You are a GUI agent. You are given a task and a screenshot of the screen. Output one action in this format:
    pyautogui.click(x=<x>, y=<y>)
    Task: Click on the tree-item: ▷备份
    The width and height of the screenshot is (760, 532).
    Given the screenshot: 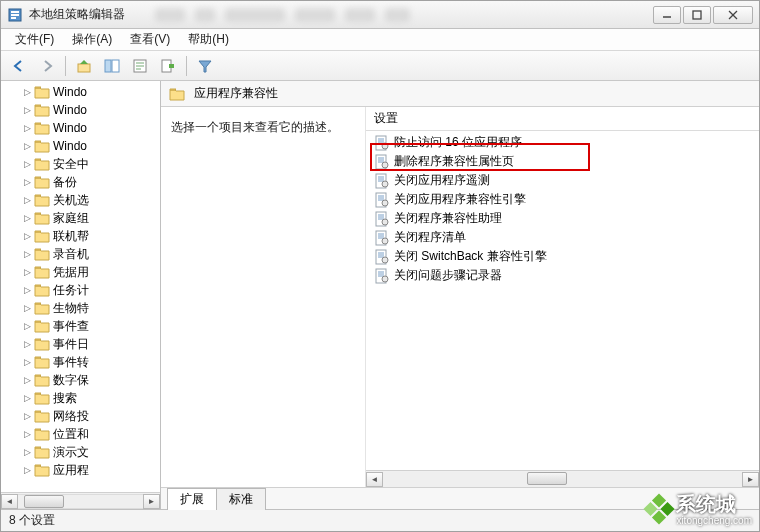 What is the action you would take?
    pyautogui.click(x=80, y=182)
    